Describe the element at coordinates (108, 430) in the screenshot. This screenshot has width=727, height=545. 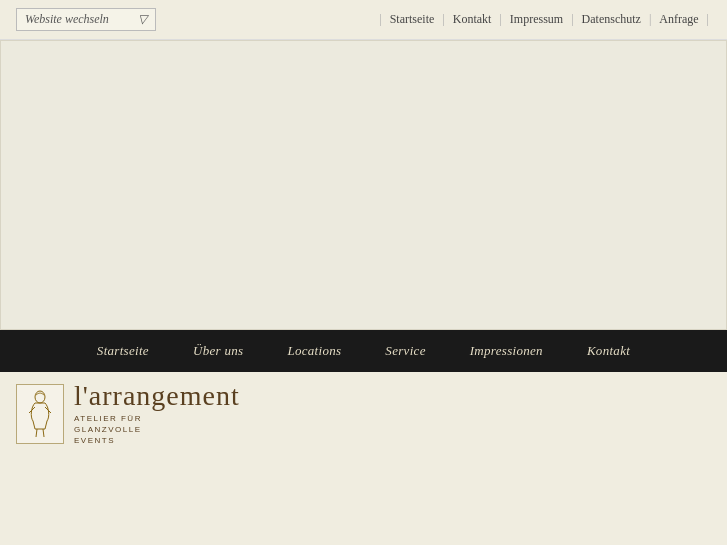
I see `logo-line2: GLANZVOLLE` at that location.